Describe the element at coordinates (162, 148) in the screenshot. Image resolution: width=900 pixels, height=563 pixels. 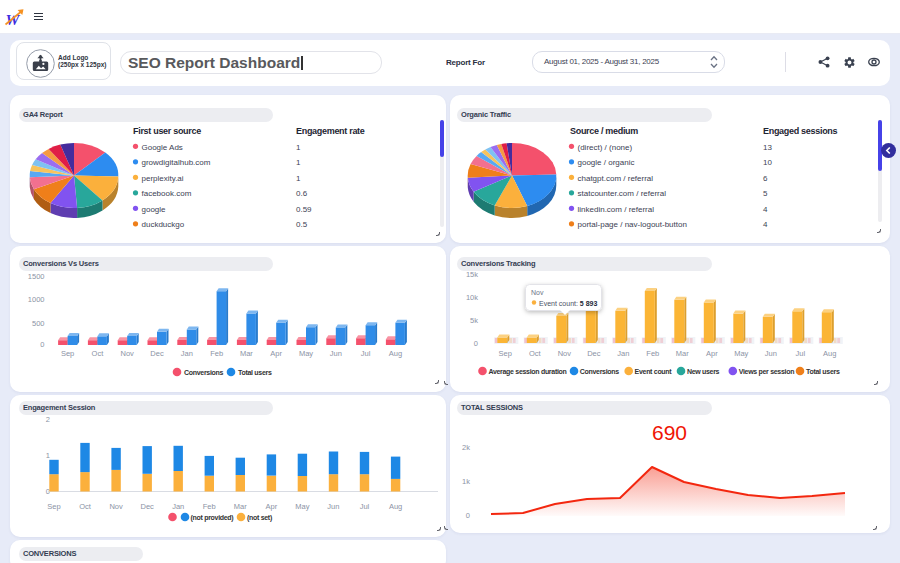
I see `svg-text: Google Ads` at that location.